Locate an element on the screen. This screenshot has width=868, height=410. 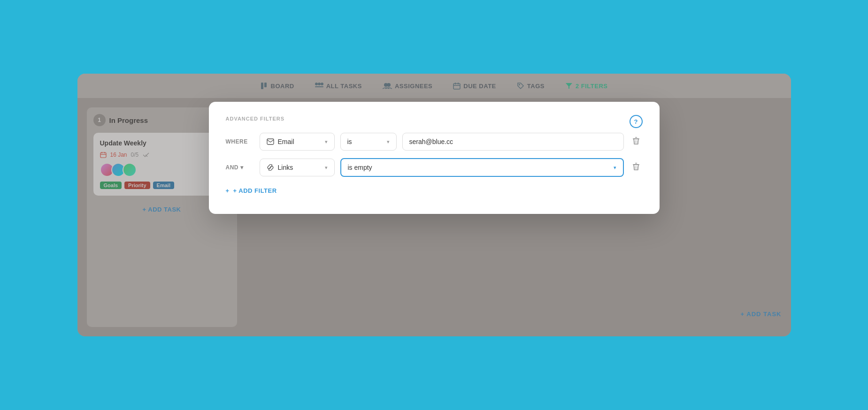
link-icon is located at coordinates (270, 167).